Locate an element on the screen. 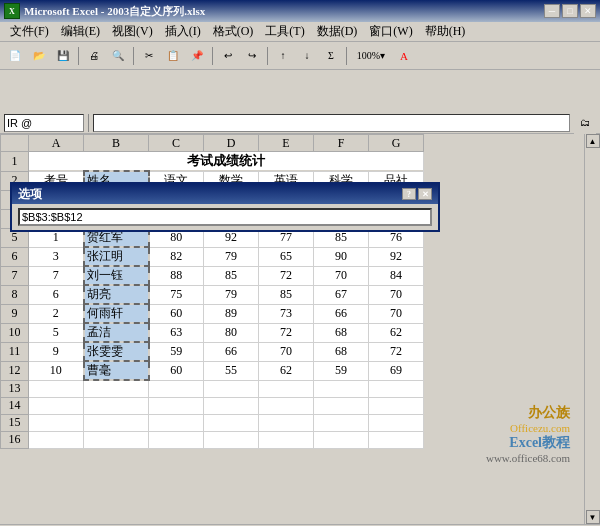  cell-g9: 70 is located at coordinates (396, 314).